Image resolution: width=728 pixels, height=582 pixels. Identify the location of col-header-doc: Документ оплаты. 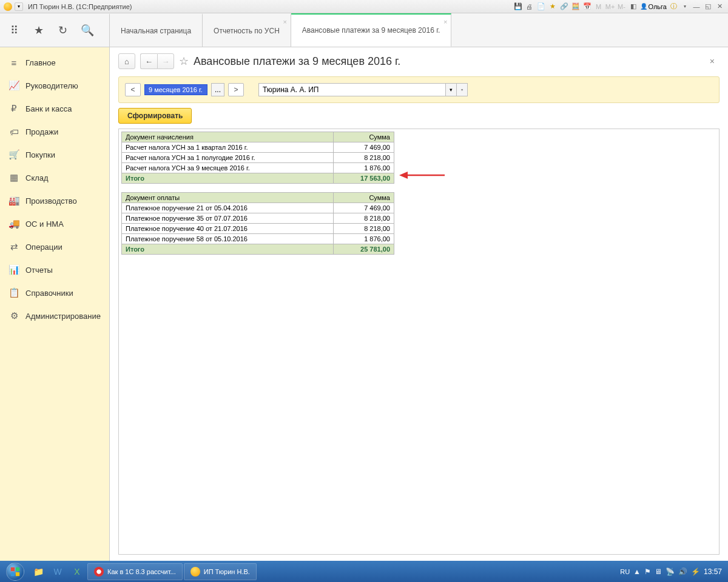
(228, 198).